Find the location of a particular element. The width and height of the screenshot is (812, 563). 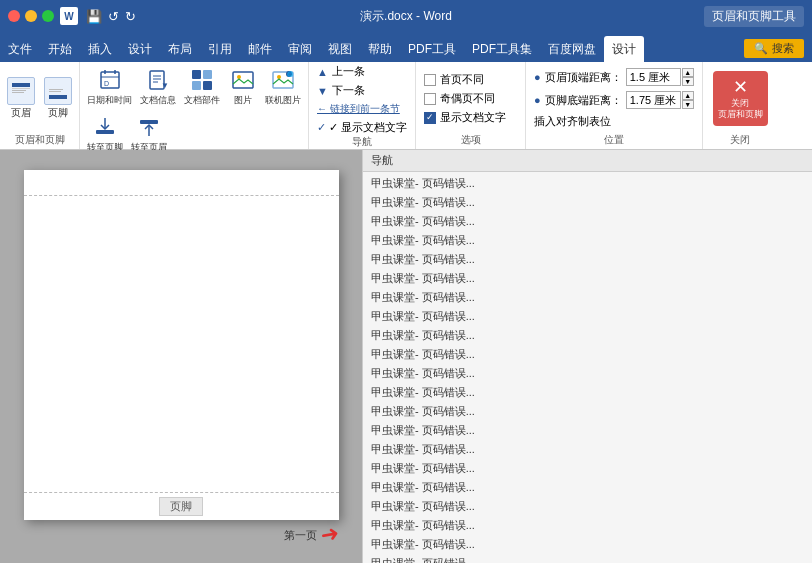

header-top-spinner: ▲ ▼ is located at coordinates (688, 77).